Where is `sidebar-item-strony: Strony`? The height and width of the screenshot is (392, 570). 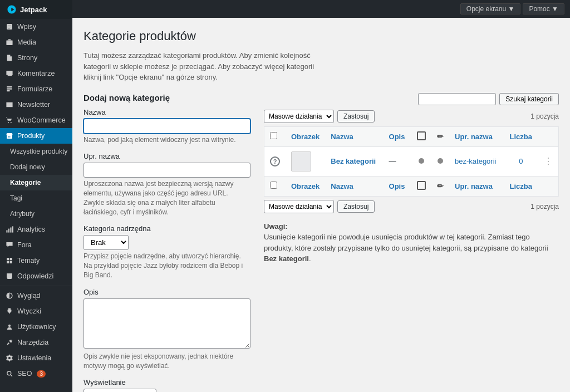 sidebar-item-strony: Strony is located at coordinates (36, 58).